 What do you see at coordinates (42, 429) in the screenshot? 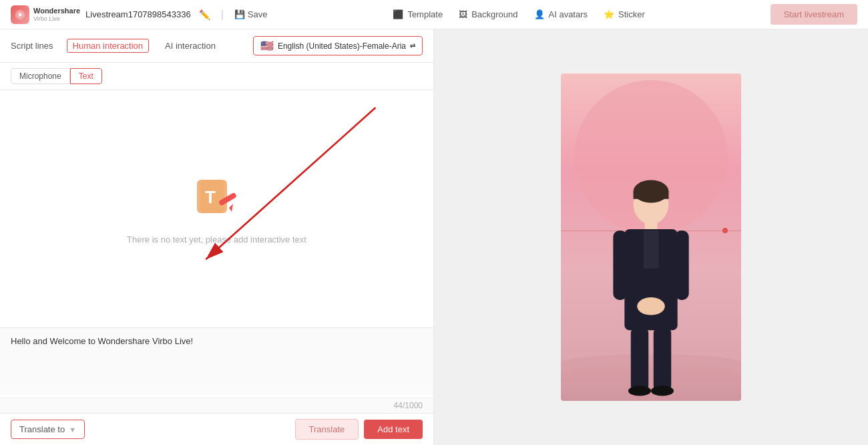
I see `translate-to-label: Translate to` at bounding box center [42, 429].